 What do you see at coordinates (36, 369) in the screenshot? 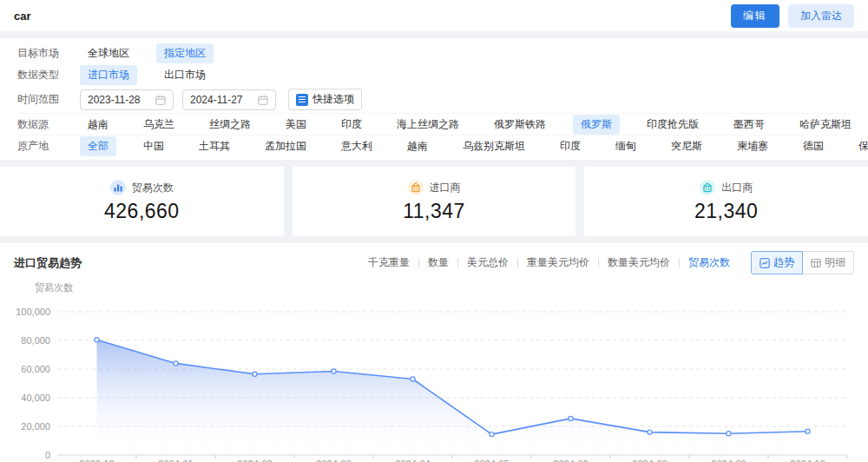
I see `svg-text: 60,000` at bounding box center [36, 369].